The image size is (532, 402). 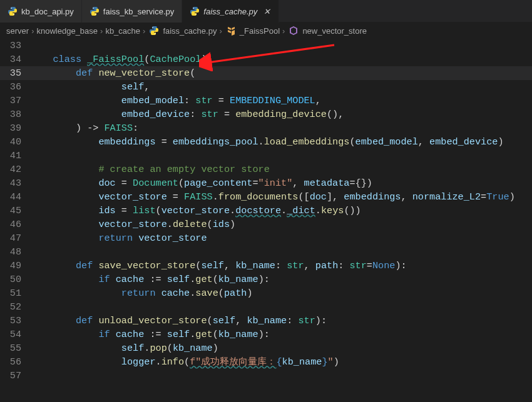 What do you see at coordinates (372, 197) in the screenshot?
I see `token: embeddings` at bounding box center [372, 197].